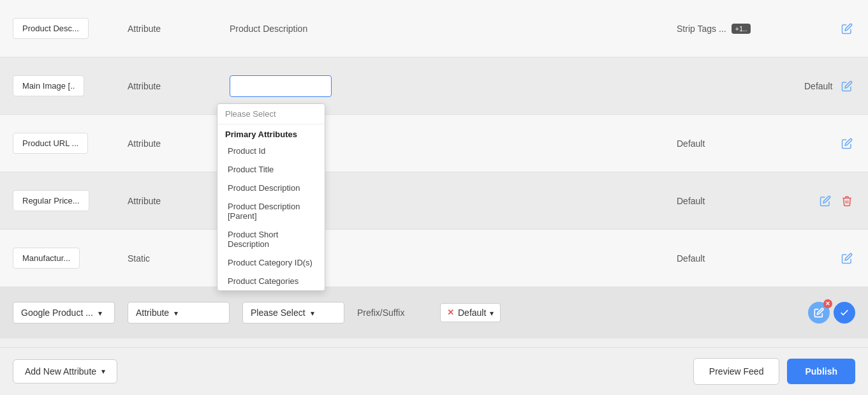 Image resolution: width=868 pixels, height=395 pixels. What do you see at coordinates (271, 211) in the screenshot?
I see `option-product-description-parent: Product Description [Parent]` at bounding box center [271, 211].